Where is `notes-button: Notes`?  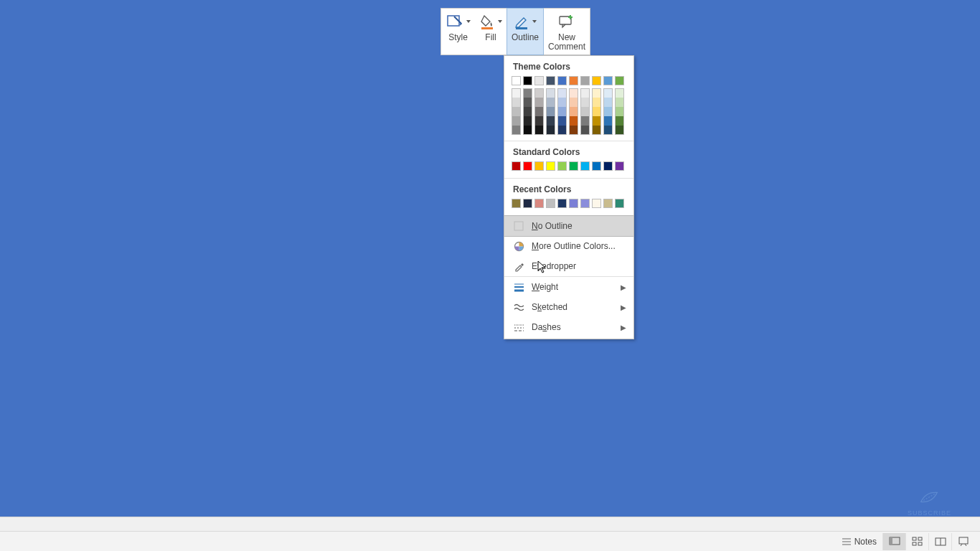
notes-button: Notes is located at coordinates (859, 542).